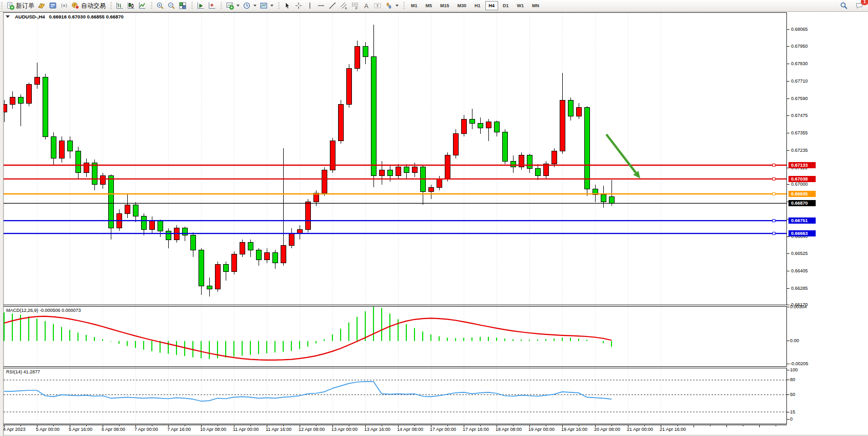 The width and height of the screenshot is (868, 436). Describe the element at coordinates (378, 6) in the screenshot. I see `label-icon: T` at that location.